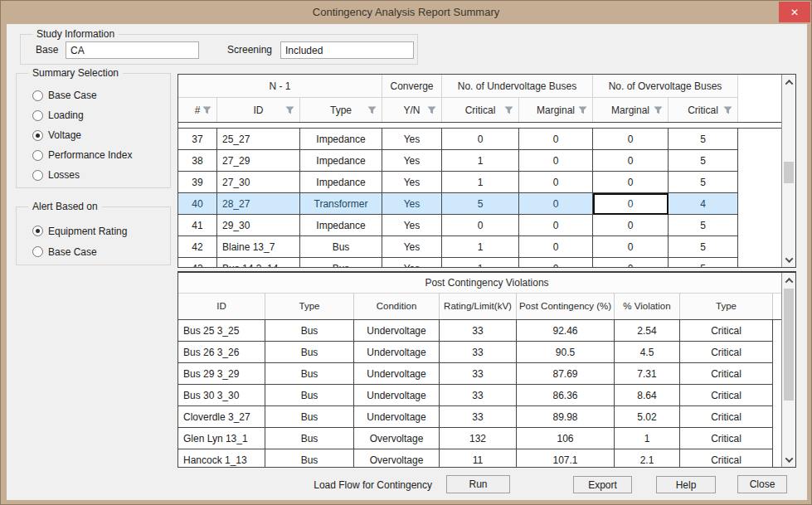 This screenshot has width=812, height=505. I want to click on cell-post-contingency: 89.98, so click(566, 417).